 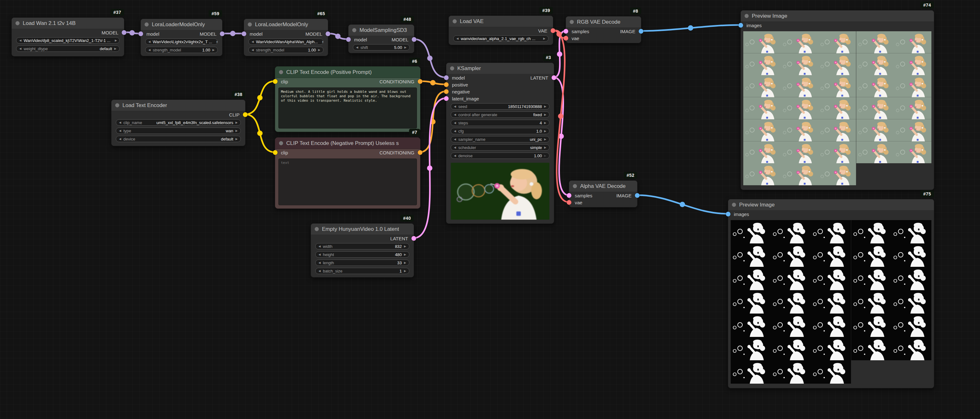 I want to click on widget-batch-size: ◀batch_size1▶, so click(x=362, y=271).